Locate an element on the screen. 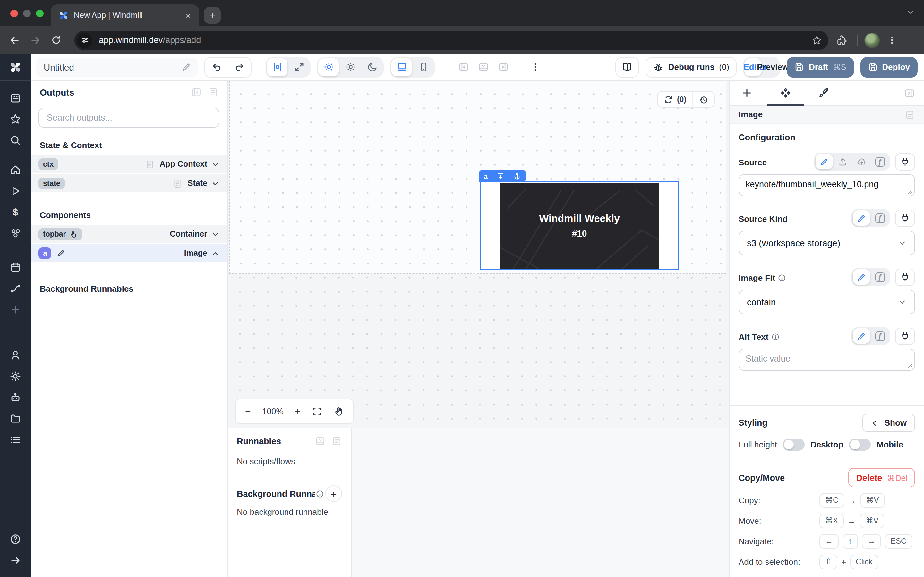  sidebar-item-schedules is located at coordinates (15, 267).